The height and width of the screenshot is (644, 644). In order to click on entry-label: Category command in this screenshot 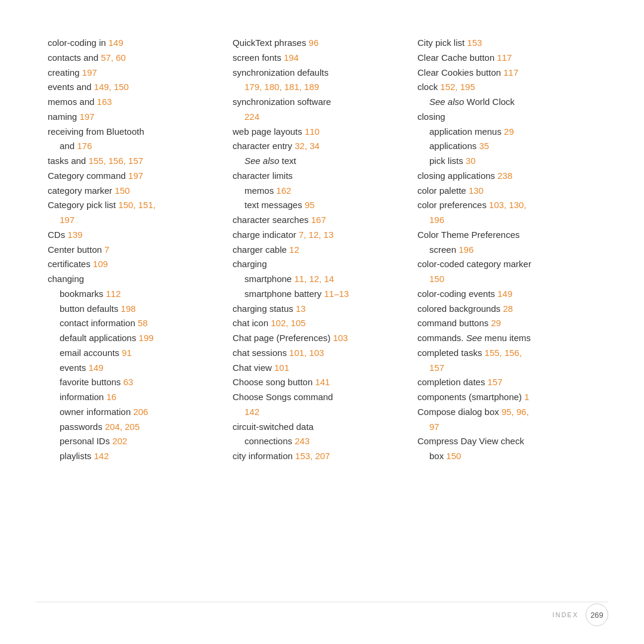, I will do `click(88, 175)`.